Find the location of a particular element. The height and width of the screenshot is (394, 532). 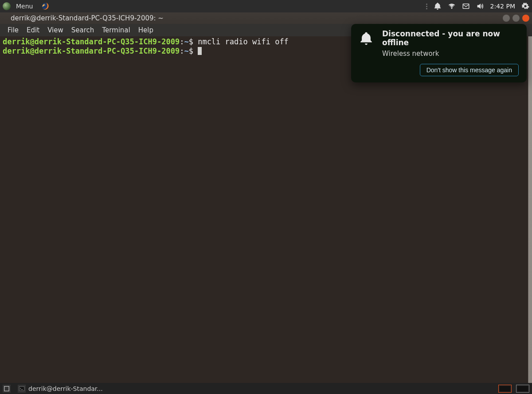

window-titlebar: derrik@derrik-Standard-PC-Q35-ICH9-2009:… is located at coordinates (266, 18).